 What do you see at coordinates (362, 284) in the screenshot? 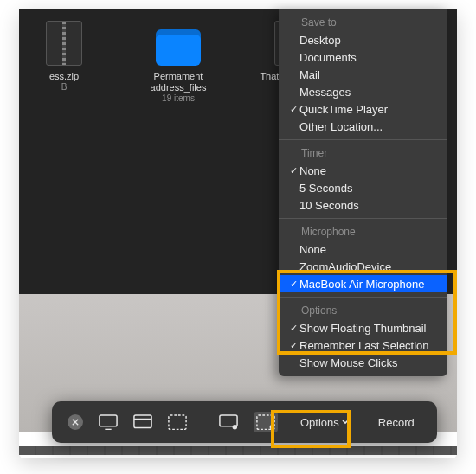
I see `menu-item-label: MacBook Air Microphone` at bounding box center [362, 284].